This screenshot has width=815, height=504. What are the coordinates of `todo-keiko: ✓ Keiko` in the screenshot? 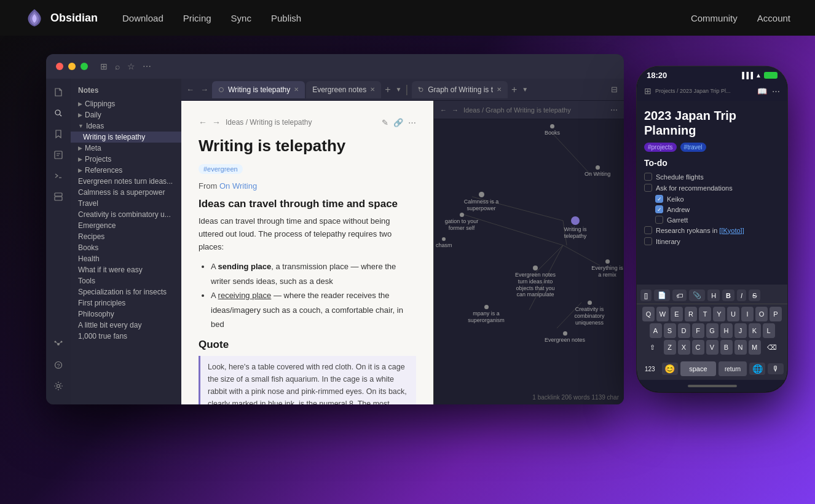 It's located at (712, 199).